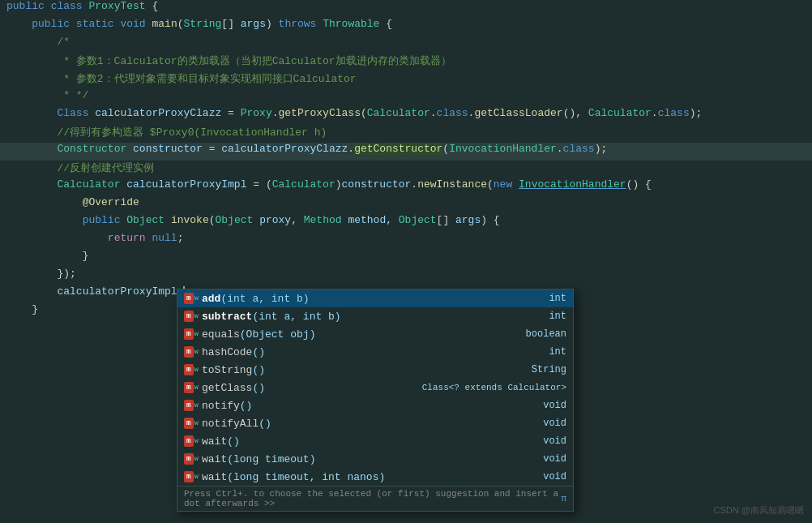 The width and height of the screenshot is (812, 523). Describe the element at coordinates (406, 62) in the screenshot. I see `code-line-4: * 参数1：Calculator的类加载器（当初把Calculator加载进内存…` at that location.